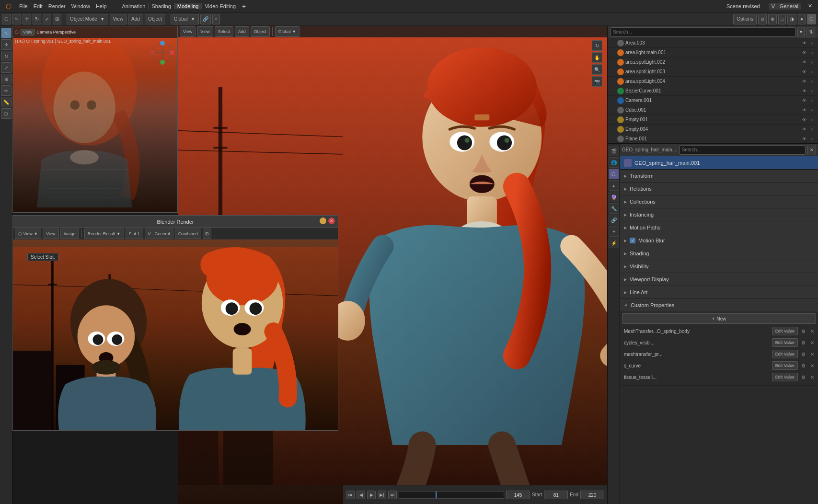 Image resolution: width=818 pixels, height=504 pixels. I want to click on tab-video-editing: Video Editing, so click(220, 6).